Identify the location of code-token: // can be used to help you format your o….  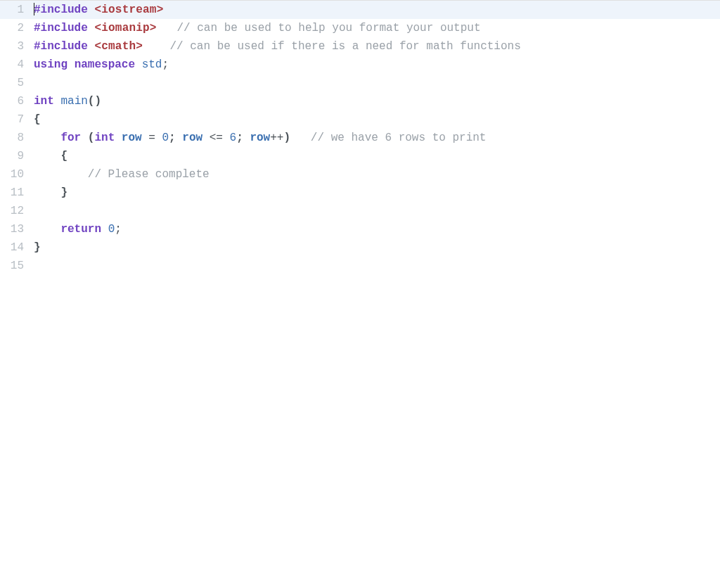
(328, 28).